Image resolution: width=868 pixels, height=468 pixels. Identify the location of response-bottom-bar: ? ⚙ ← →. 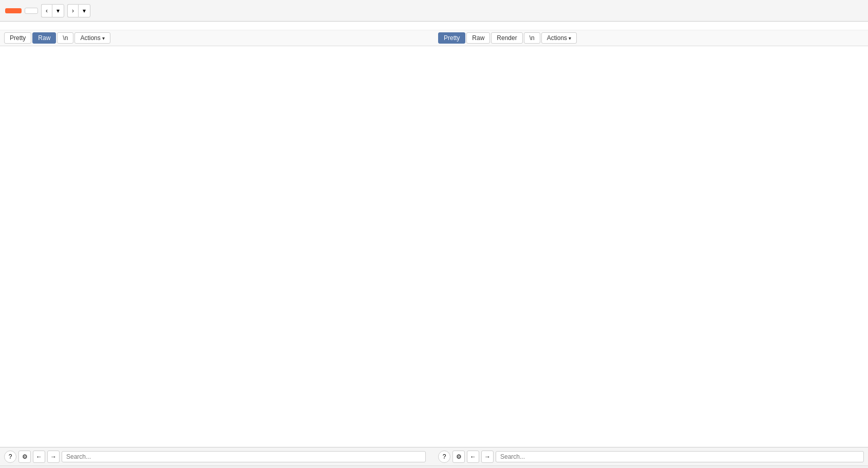
(651, 456).